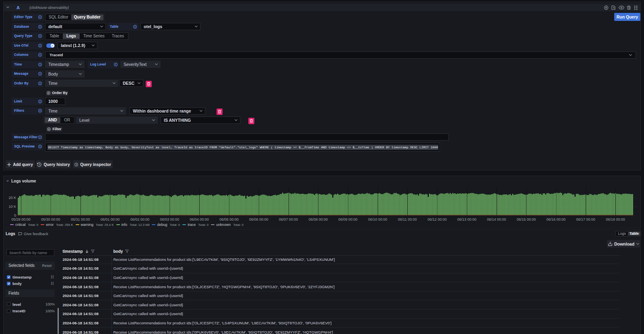  What do you see at coordinates (110, 219) in the screenshot?
I see `svg-text: 06/01 00:00` at bounding box center [110, 219].